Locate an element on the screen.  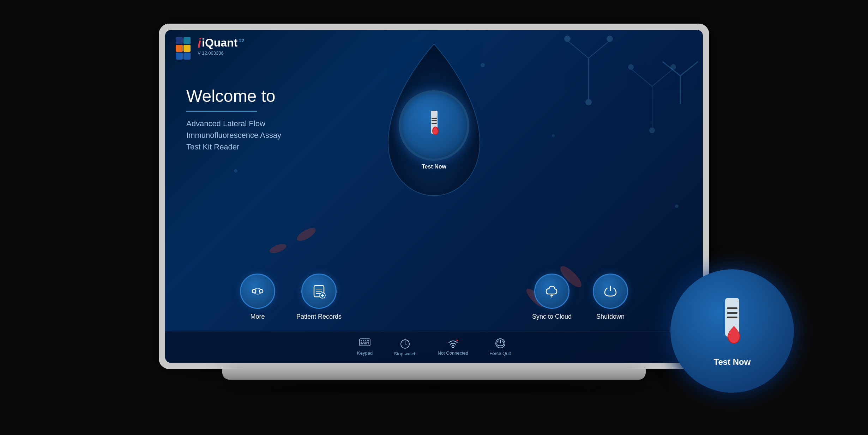
welcome-title: Welcome to is located at coordinates (234, 96).